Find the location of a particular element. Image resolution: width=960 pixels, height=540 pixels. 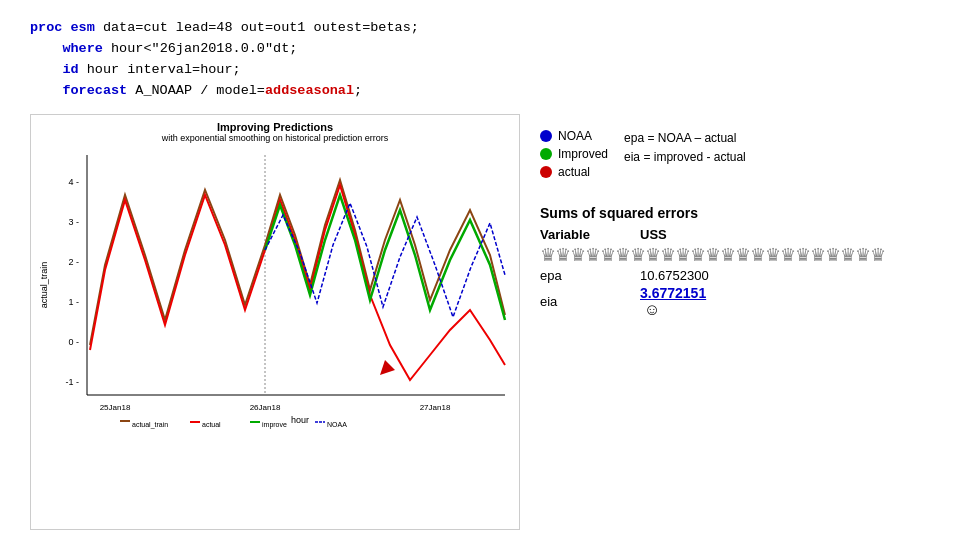

legend-item-actual: actual is located at coordinates (574, 172).